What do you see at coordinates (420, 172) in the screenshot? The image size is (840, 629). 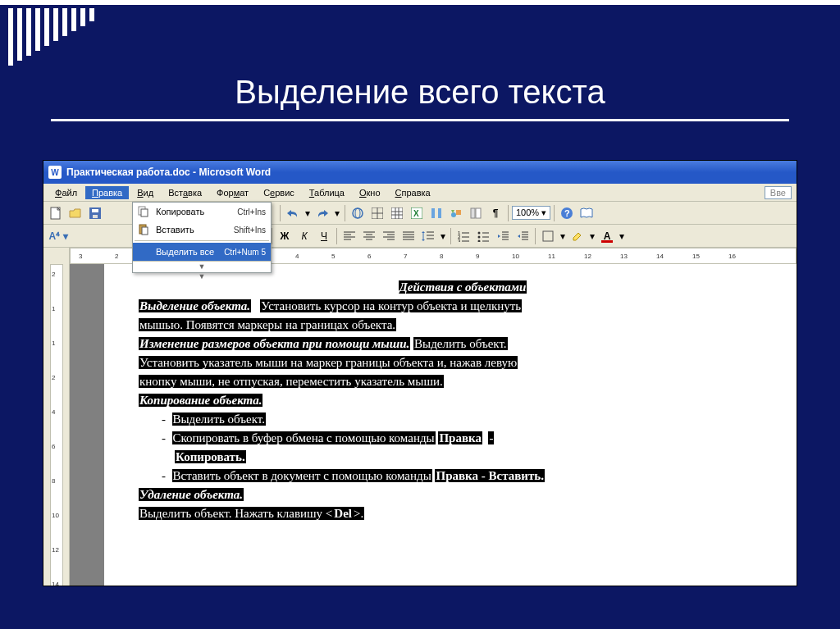 I see `window-titlebar: W Практическая работа.doc - Microsoft Wo…` at bounding box center [420, 172].